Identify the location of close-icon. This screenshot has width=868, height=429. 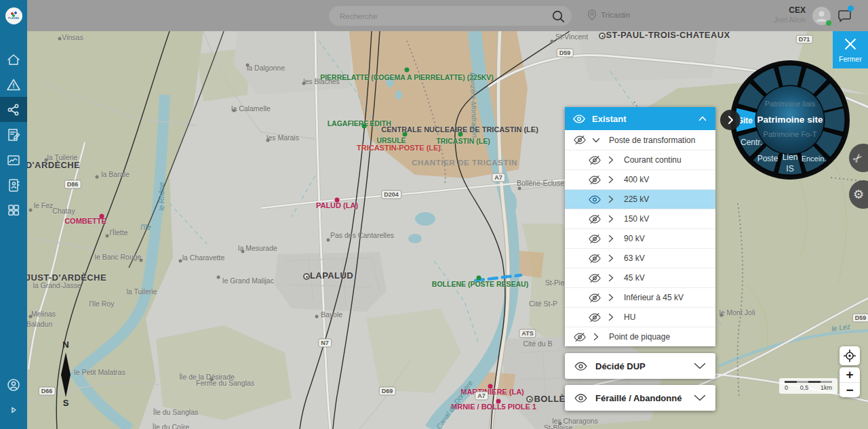
(850, 44).